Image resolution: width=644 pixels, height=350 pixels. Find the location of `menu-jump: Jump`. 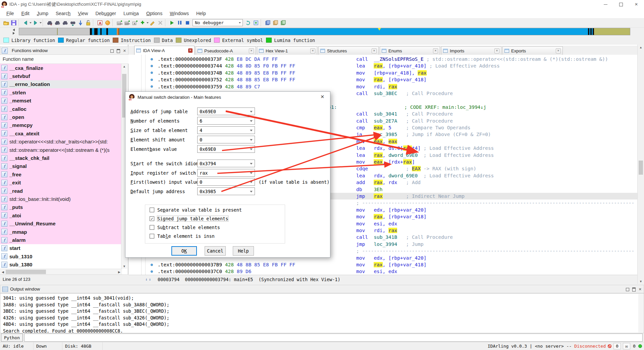

menu-jump: Jump is located at coordinates (43, 13).